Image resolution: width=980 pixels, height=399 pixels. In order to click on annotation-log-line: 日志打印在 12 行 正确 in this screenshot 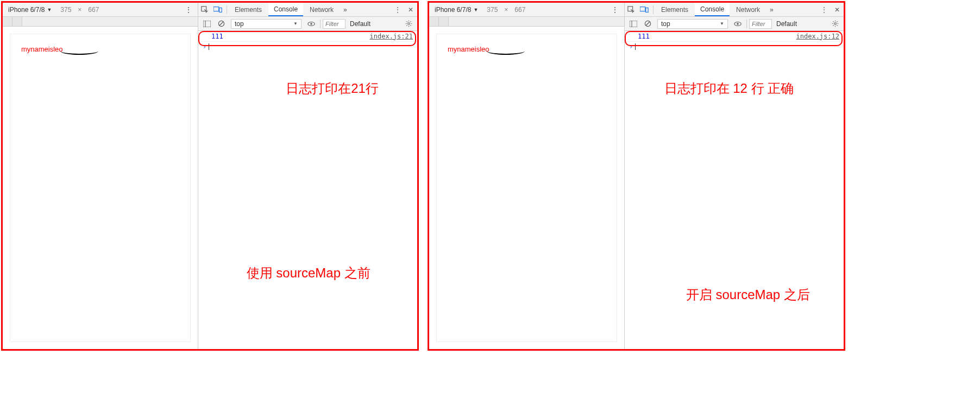, I will do `click(729, 88)`.